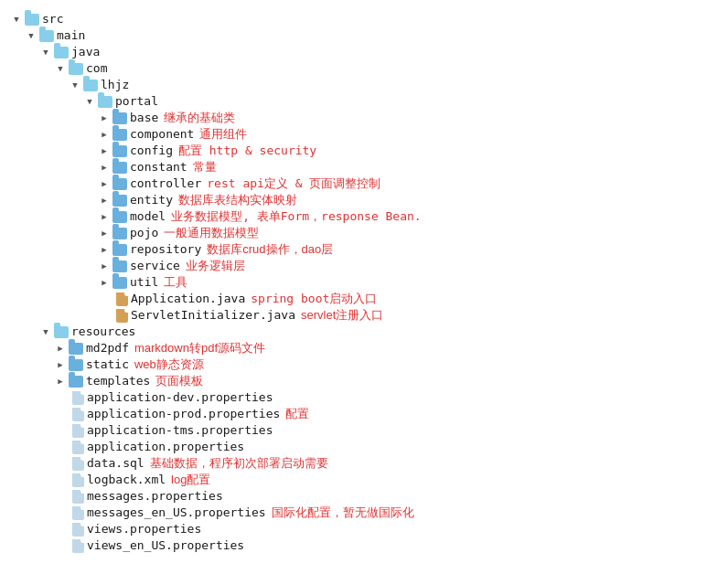  What do you see at coordinates (79, 514) in the screenshot?
I see `file-icon-messages-en` at bounding box center [79, 514].